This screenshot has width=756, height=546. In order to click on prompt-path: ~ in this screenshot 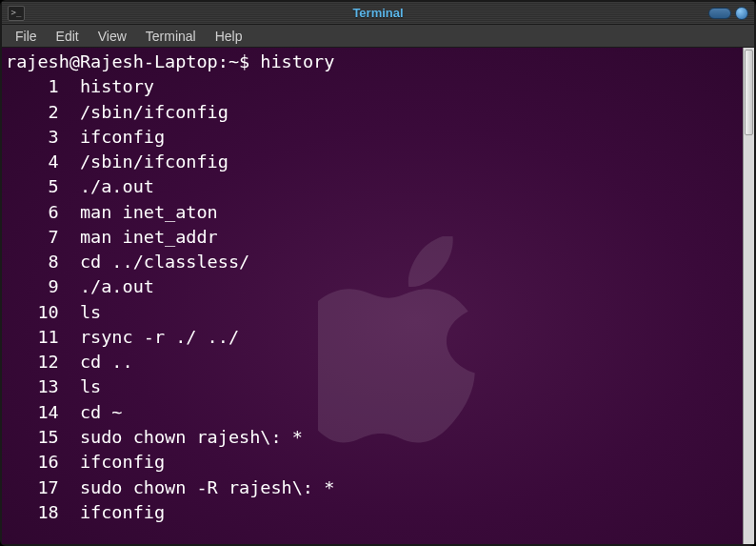, I will do `click(234, 61)`.